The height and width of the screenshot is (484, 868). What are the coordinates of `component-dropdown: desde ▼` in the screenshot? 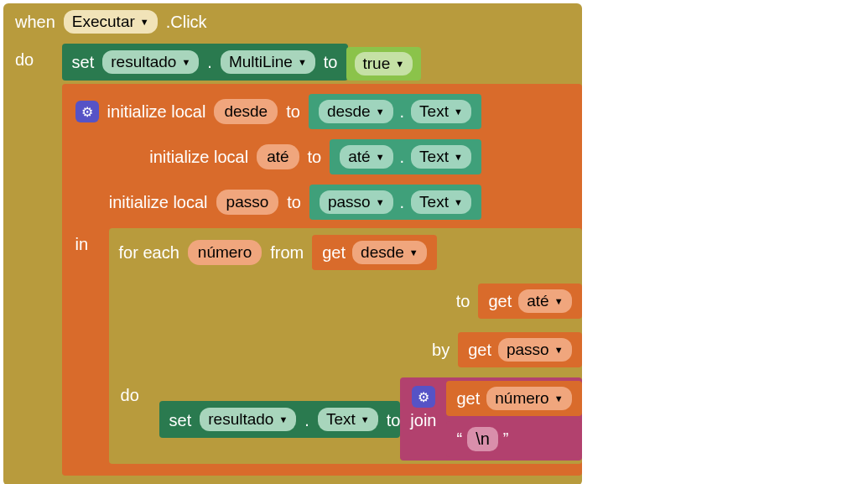 It's located at (356, 112).